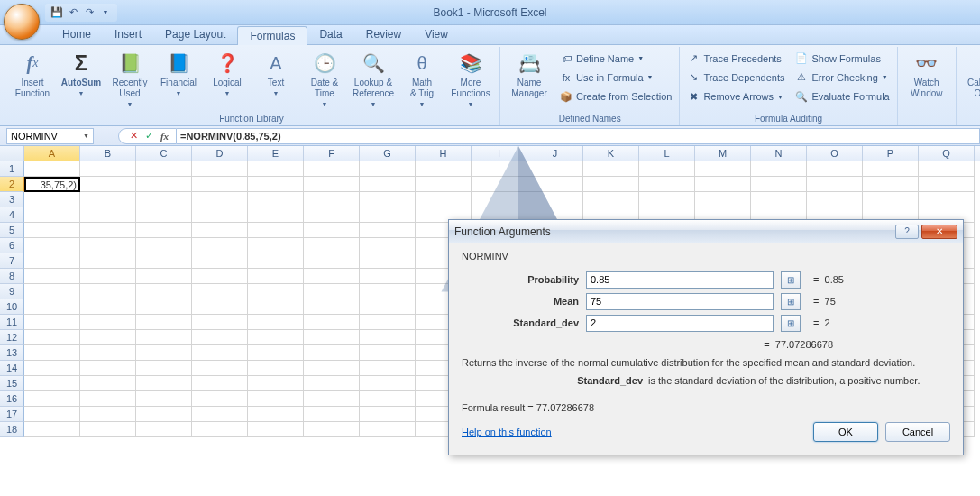 Image resolution: width=980 pixels, height=496 pixels. Describe the element at coordinates (52, 153) in the screenshot. I see `col-header-A: A` at that location.